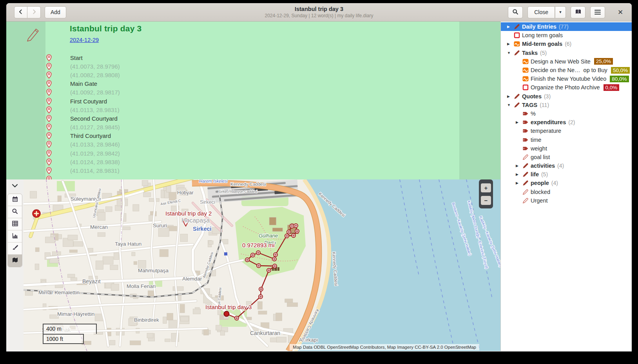  What do you see at coordinates (59, 292) in the screenshot?
I see `map-label: Mimar Kemalettin` at bounding box center [59, 292].